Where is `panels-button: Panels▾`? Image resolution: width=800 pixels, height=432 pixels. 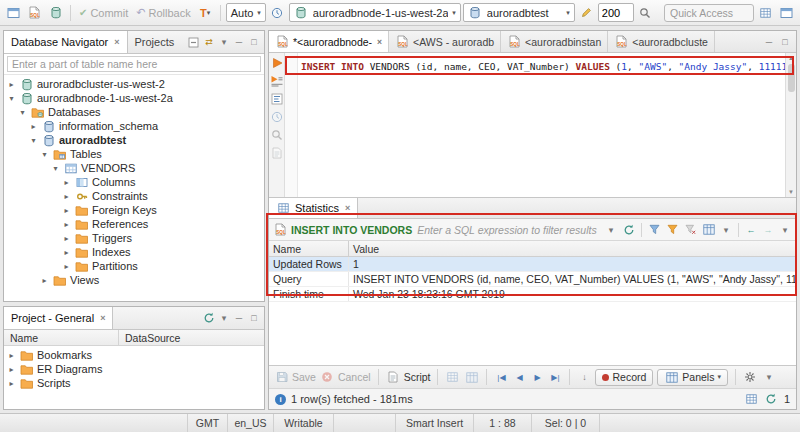
panels-button: Panels▾ is located at coordinates (692, 378).